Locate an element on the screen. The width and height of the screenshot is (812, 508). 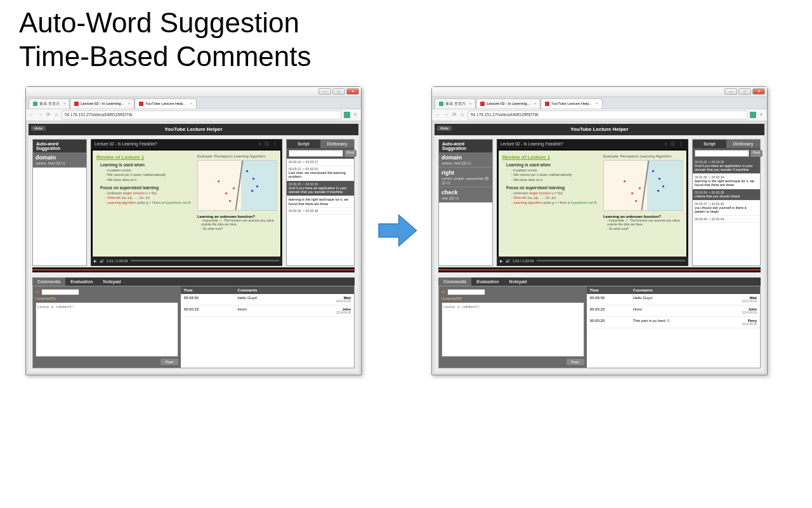
autoword-item: domainsphere, field [명사] is located at coordinates (466, 160).